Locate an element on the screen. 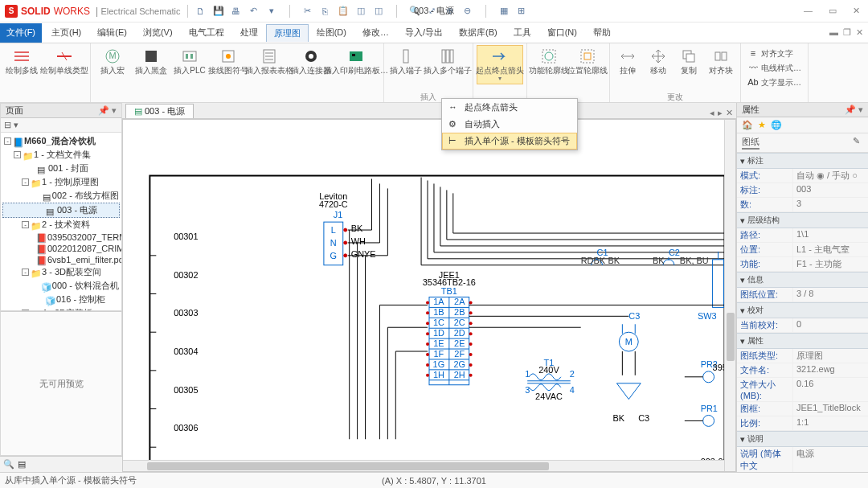  prop-category: ▾标注 is located at coordinates (802, 161).